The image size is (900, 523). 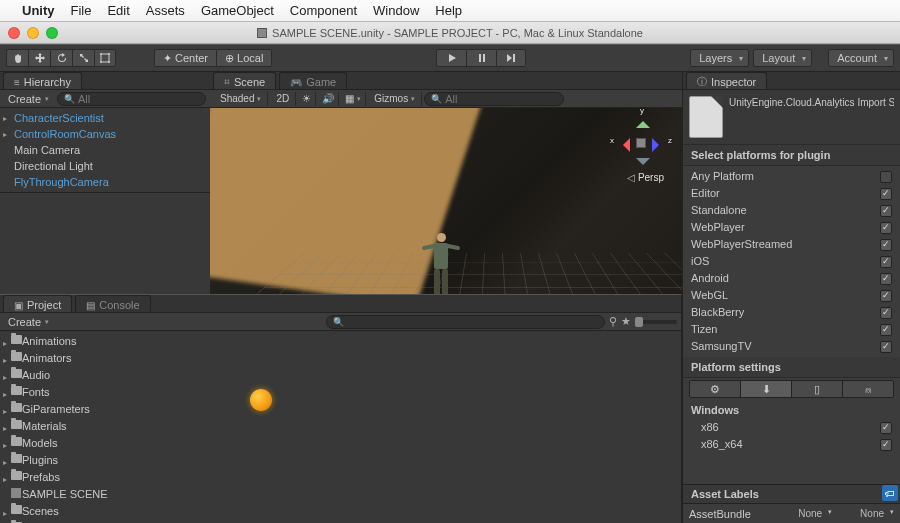 What do you see at coordinates (450, 11) in the screenshot?
I see `macos-menubar: Unity File Edit Assets GameObject Compon…` at bounding box center [450, 11].